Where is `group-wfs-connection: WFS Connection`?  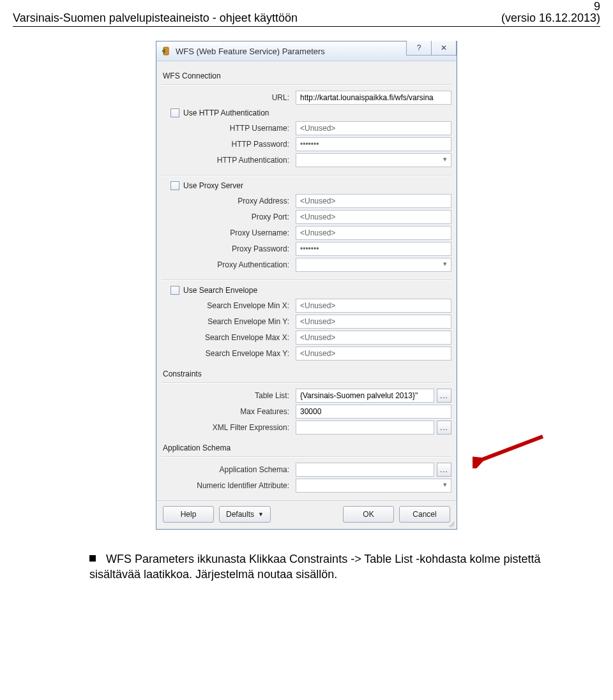 group-wfs-connection: WFS Connection is located at coordinates (307, 76).